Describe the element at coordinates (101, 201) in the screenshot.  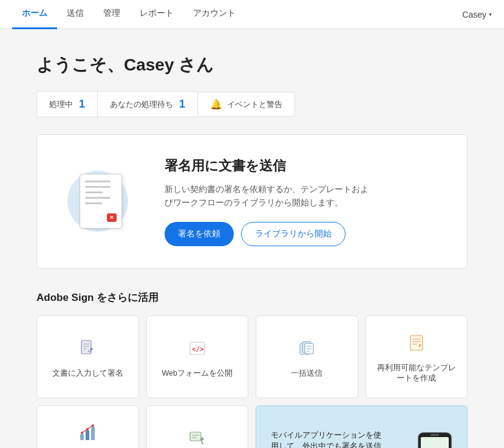
I see `hero-illustration: ✕` at that location.